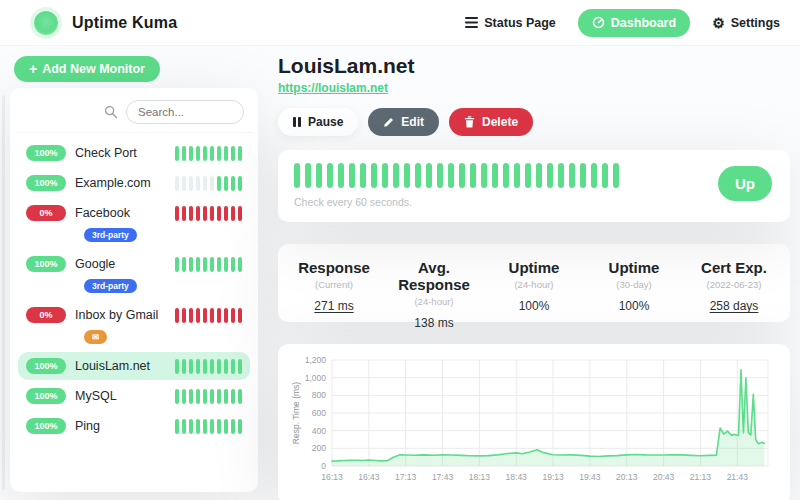 The width and height of the screenshot is (800, 500). Describe the element at coordinates (46, 396) in the screenshot. I see `uptime-badge: 100%` at that location.